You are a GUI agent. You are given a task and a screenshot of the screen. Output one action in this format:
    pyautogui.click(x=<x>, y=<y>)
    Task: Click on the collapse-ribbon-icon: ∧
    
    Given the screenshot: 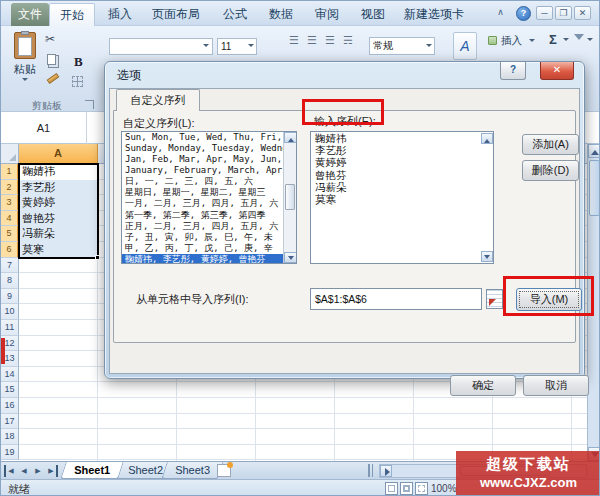 What is the action you would take?
    pyautogui.click(x=500, y=13)
    